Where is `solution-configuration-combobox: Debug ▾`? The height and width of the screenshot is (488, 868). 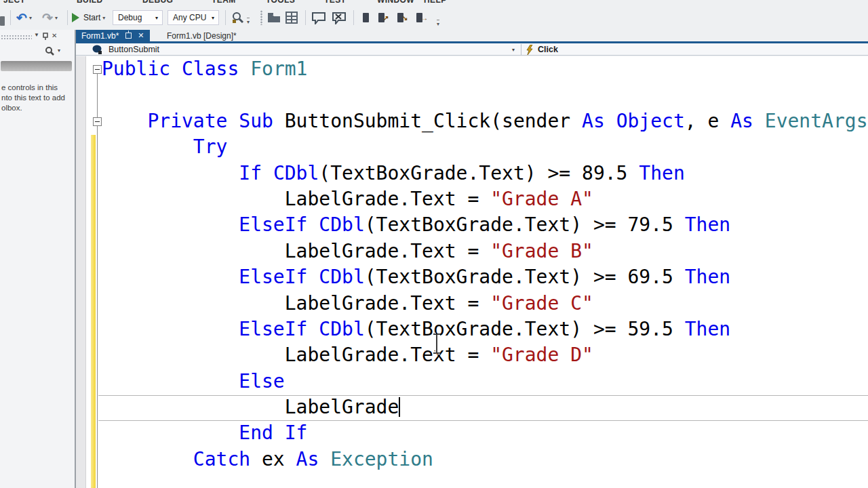
solution-configuration-combobox: Debug ▾ is located at coordinates (138, 18).